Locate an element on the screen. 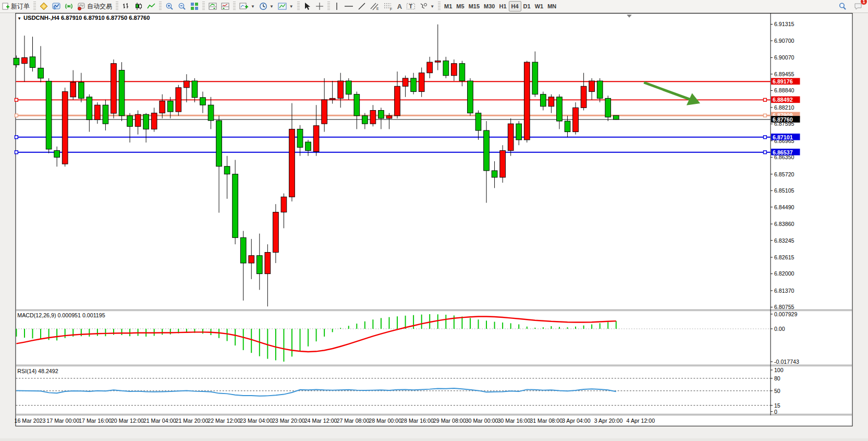  market-watch-button is located at coordinates (56, 6).